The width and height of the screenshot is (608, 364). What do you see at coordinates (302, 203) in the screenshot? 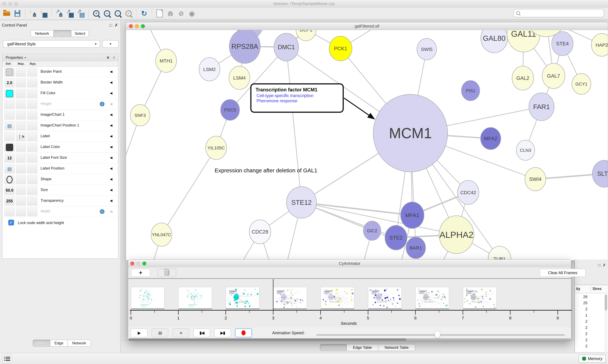
I see `node-STE12: STE12` at bounding box center [302, 203].